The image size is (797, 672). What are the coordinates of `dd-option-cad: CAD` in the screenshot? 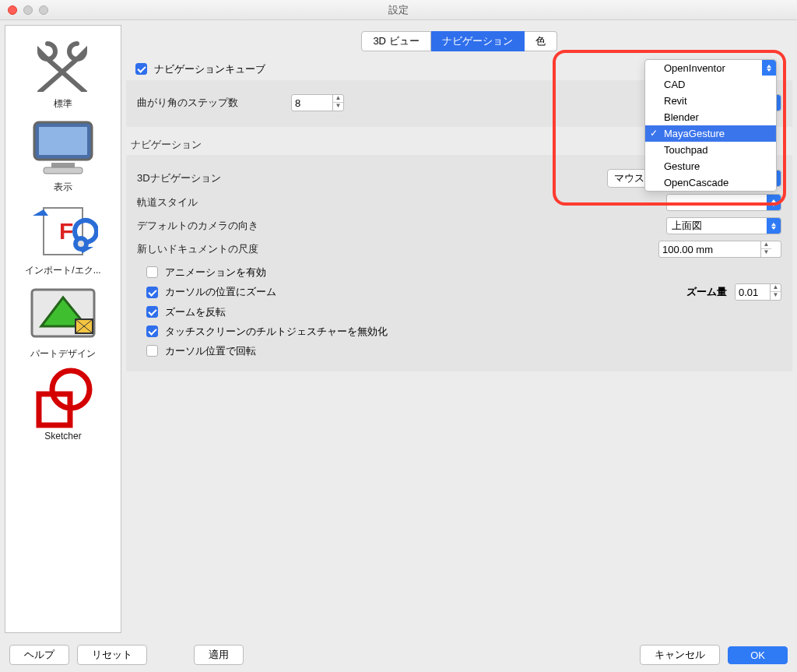 It's located at (711, 84).